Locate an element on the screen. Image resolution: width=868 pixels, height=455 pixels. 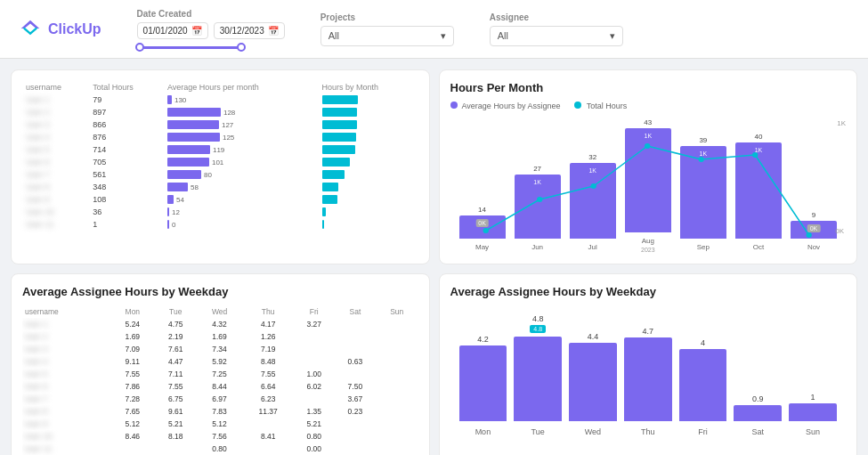
heatmap-cell: 5.12 is located at coordinates (132, 424).